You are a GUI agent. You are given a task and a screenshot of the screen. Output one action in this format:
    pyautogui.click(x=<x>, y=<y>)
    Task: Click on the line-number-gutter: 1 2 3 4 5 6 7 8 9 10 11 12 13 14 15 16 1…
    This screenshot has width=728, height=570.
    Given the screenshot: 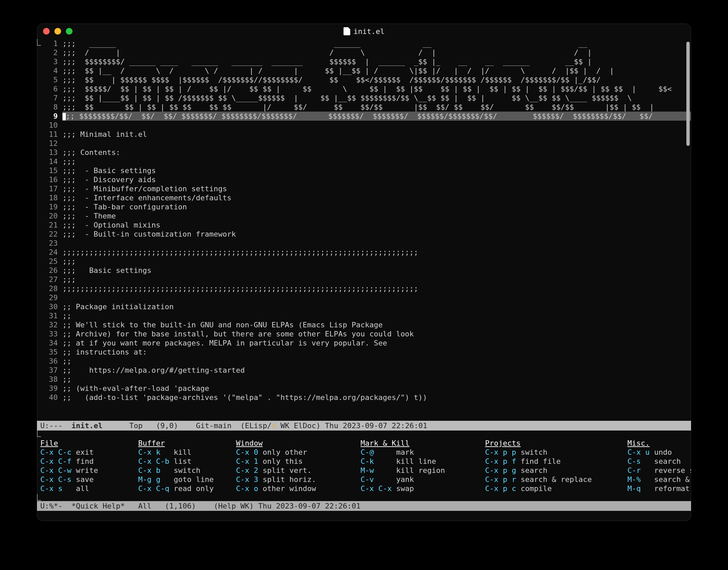 What is the action you would take?
    pyautogui.click(x=49, y=220)
    